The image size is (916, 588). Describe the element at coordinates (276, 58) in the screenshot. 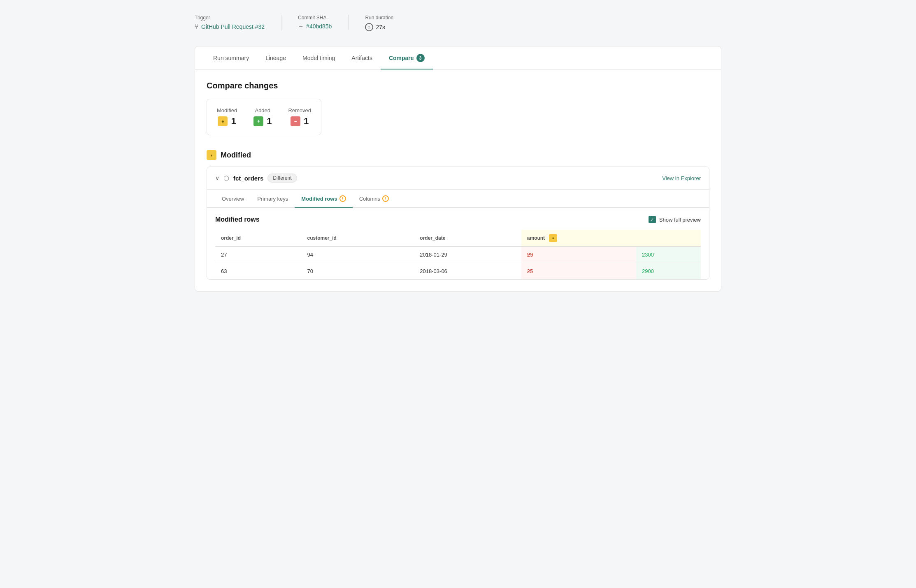

I see `tab-lineage-label: Lineage` at that location.